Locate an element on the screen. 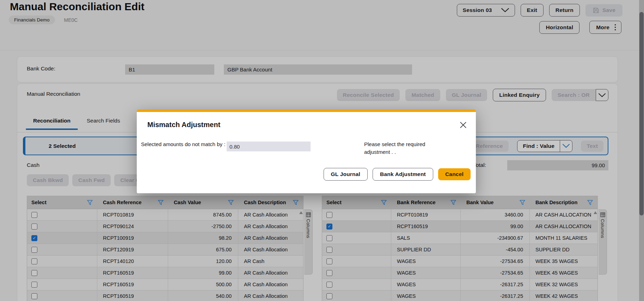 The width and height of the screenshot is (644, 301). modal-accent-bar is located at coordinates (306, 111).